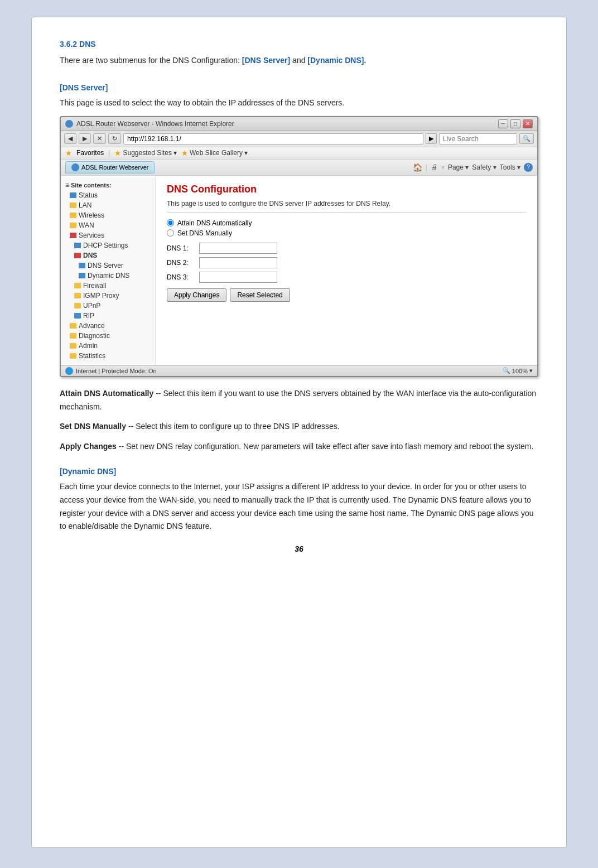 This screenshot has width=598, height=868. Describe the element at coordinates (181, 277) in the screenshot. I see `dns3-label: DNS 3:` at that location.